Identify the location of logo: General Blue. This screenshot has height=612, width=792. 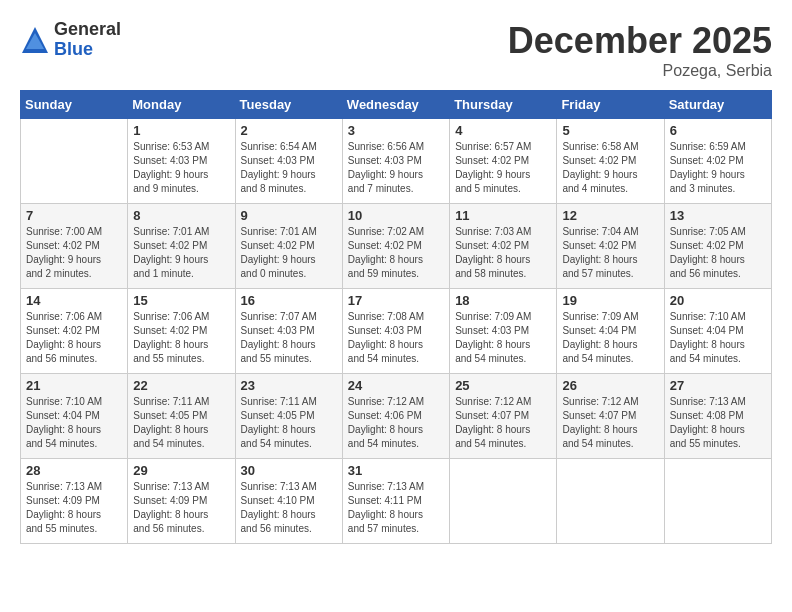
(70, 40).